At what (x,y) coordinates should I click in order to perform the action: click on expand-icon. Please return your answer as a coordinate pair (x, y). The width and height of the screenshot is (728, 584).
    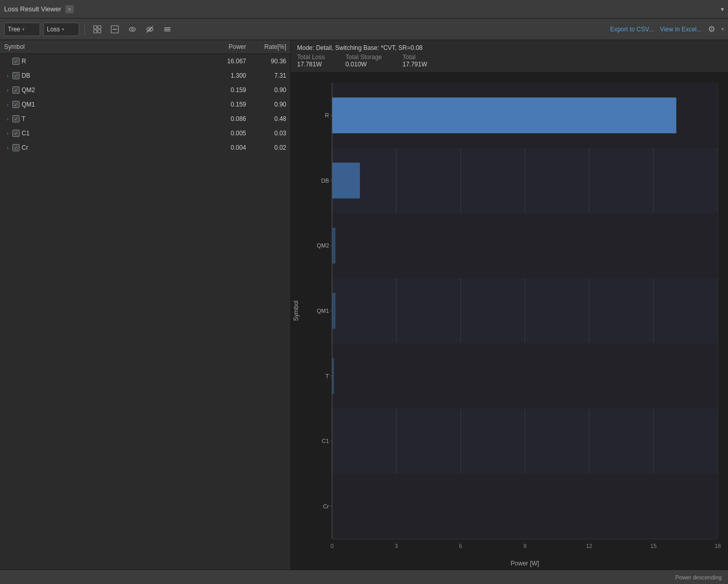
    Looking at the image, I should click on (8, 61).